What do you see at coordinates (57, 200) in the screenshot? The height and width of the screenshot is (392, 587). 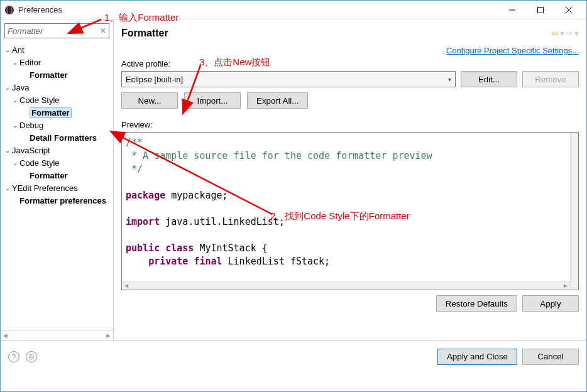 I see `tree-item-formatter-preferences: Formatter preferences` at bounding box center [57, 200].